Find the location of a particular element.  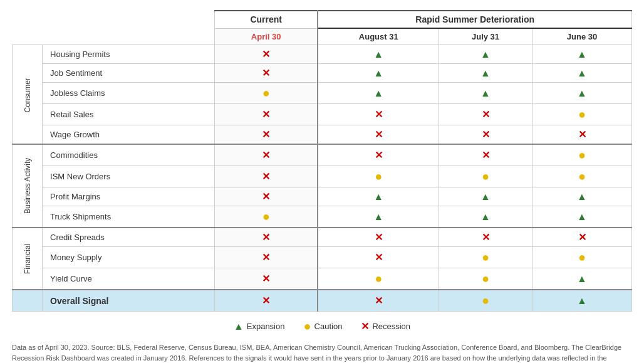

june-header: June 30 is located at coordinates (583, 36).